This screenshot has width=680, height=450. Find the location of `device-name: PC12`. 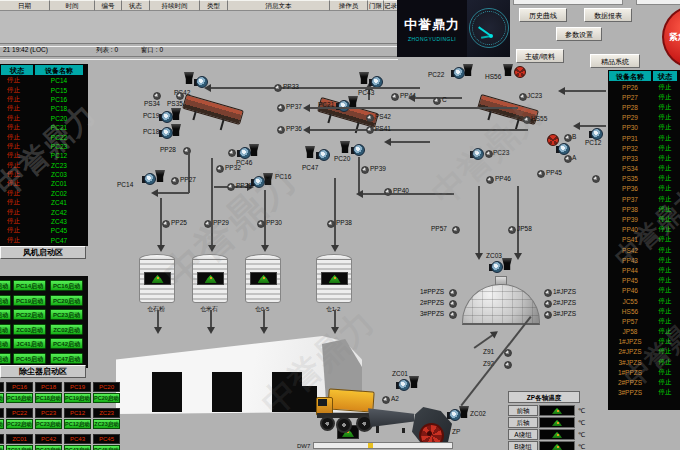

device-name: PC12 is located at coordinates (59, 156).